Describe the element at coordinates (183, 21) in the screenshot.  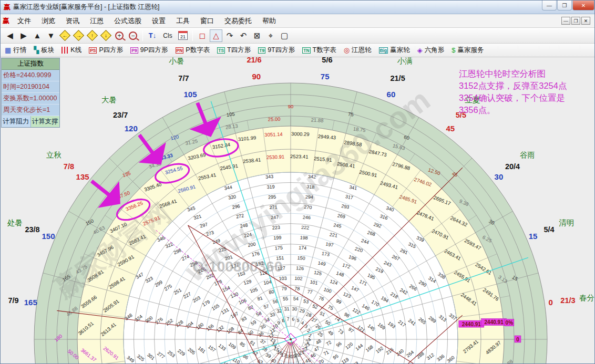
I see `menu-item-工具: 工具` at that location.